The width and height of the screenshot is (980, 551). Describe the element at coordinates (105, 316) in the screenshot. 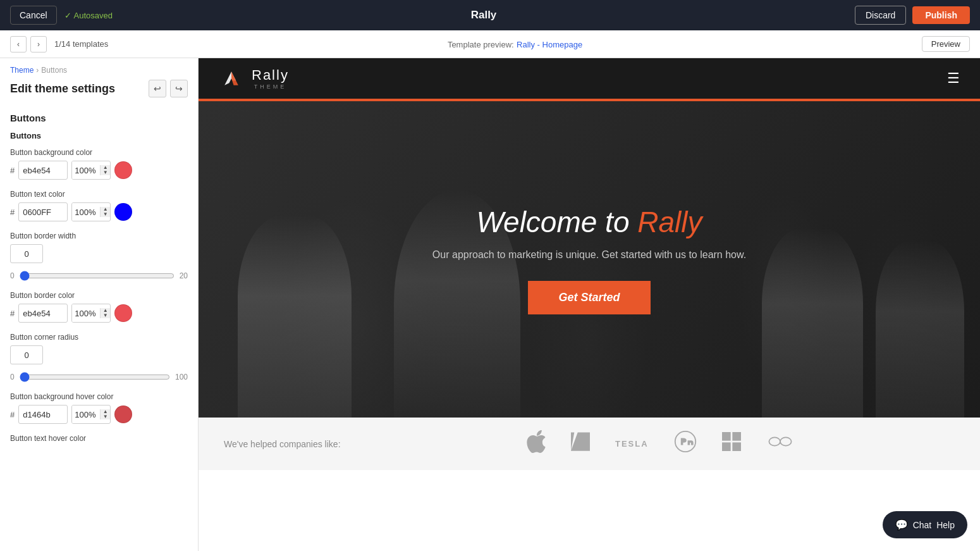

I see `opacity-down-3: ▼` at that location.